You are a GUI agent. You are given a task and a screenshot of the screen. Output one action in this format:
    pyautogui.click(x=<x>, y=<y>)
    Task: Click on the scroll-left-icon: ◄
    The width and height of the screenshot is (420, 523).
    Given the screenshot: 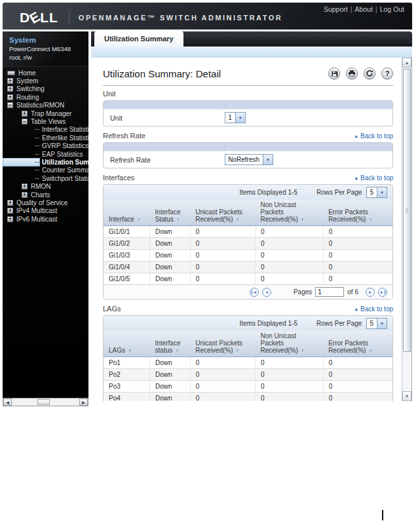 What is the action you would take?
    pyautogui.click(x=8, y=402)
    